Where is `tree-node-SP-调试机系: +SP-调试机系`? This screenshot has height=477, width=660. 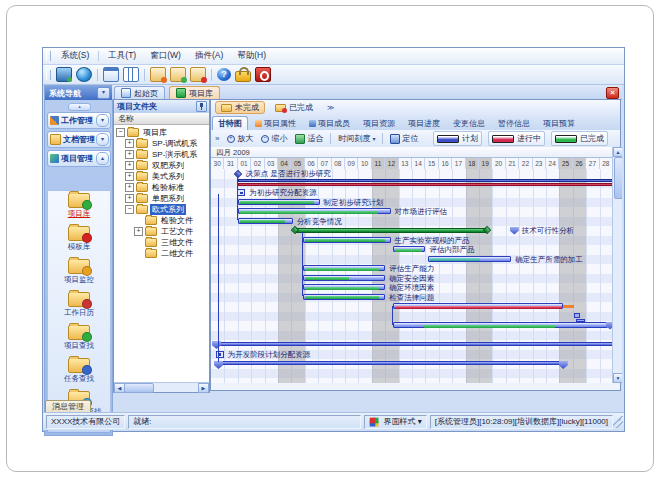 tree-node-SP-调试机系: +SP-调试机系 is located at coordinates (162, 144).